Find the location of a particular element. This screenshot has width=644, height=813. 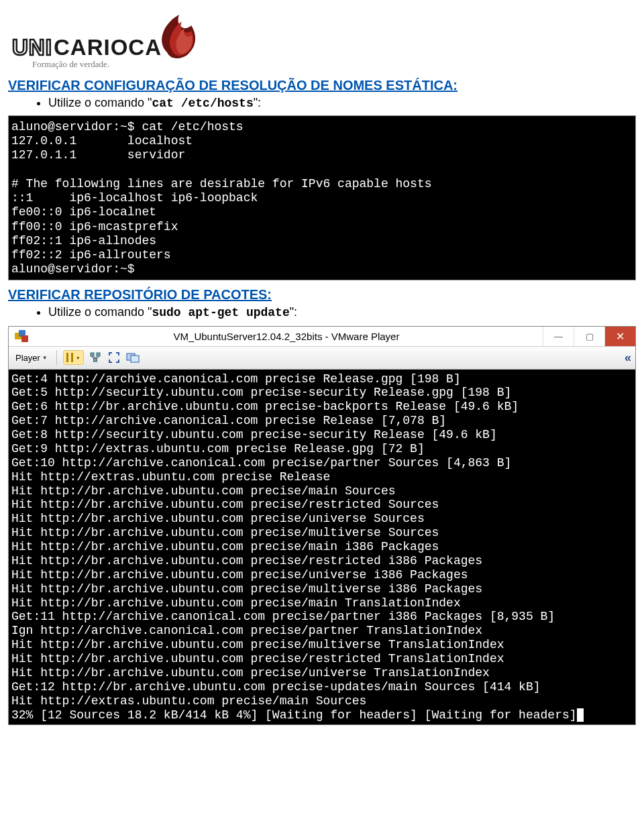

section1-heading: VERIFICAR CONFIGURAÇÃO DE RESOLUÇÃO DE N… is located at coordinates (322, 86).